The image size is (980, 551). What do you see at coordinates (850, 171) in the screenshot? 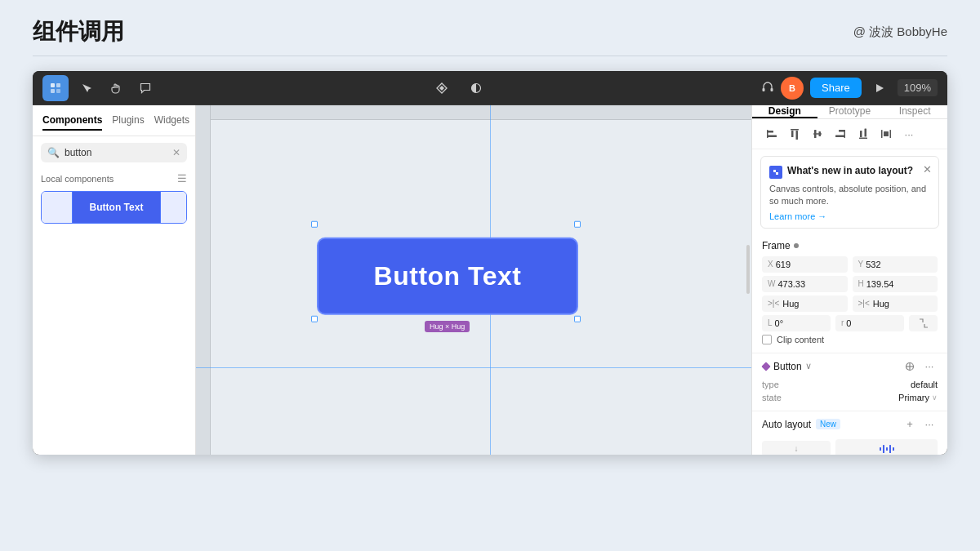
I see `tooltip-title: What's new in auto layout?` at bounding box center [850, 171].